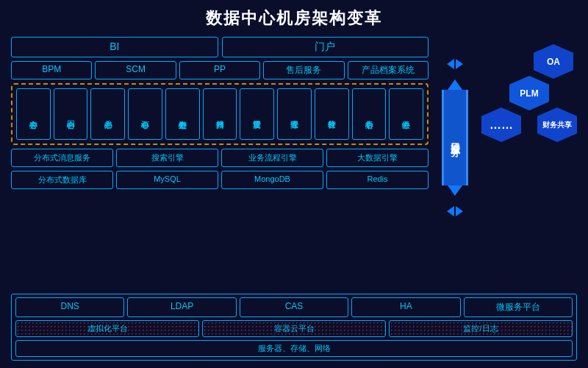 The width and height of the screenshot is (588, 368). What do you see at coordinates (107, 114) in the screenshot?
I see `product-center: 产品中心` at bounding box center [107, 114].